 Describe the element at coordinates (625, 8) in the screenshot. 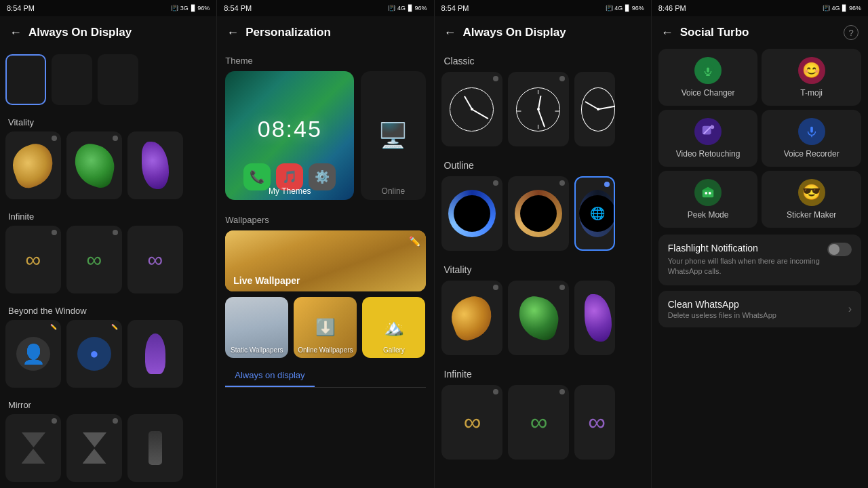

I see `status-icons-3: 📳 4G ▊ 96%` at that location.